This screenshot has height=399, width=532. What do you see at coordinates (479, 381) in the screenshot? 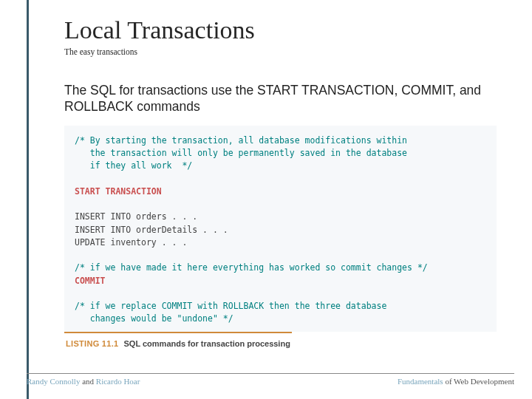
I see `book-title-part: of Web Development` at bounding box center [479, 381].